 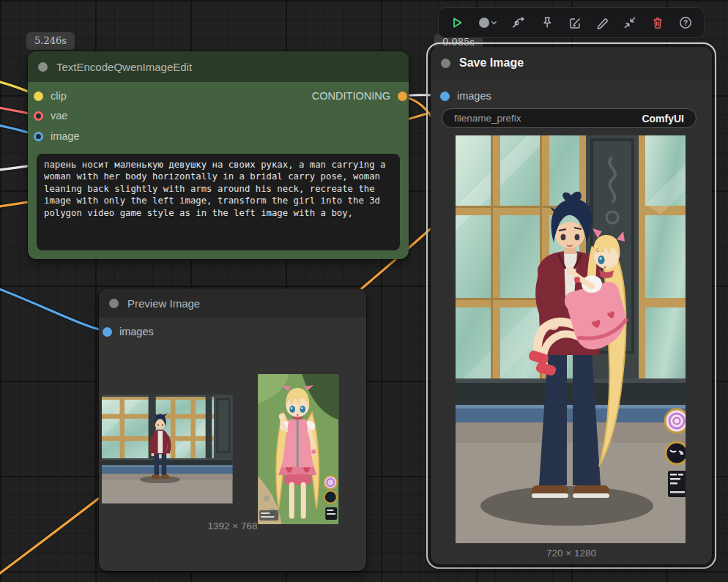 What do you see at coordinates (547, 23) in the screenshot?
I see `pin-button` at bounding box center [547, 23].